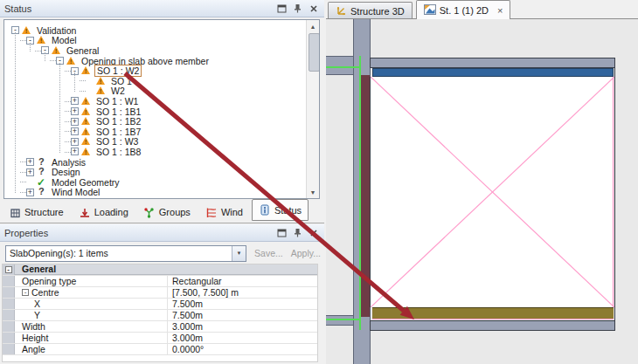 This screenshot has height=364, width=638. I want to click on beam-bottom-olive, so click(493, 313).